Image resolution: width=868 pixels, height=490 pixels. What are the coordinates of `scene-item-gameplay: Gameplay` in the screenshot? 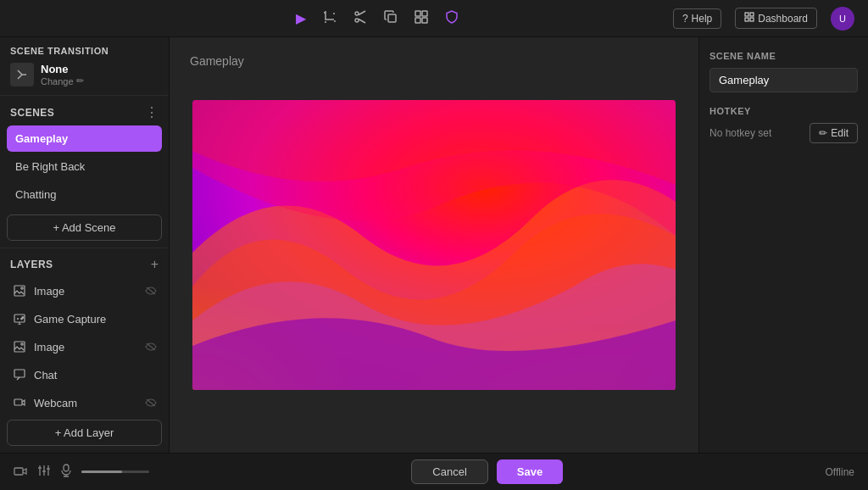 It's located at (85, 139).